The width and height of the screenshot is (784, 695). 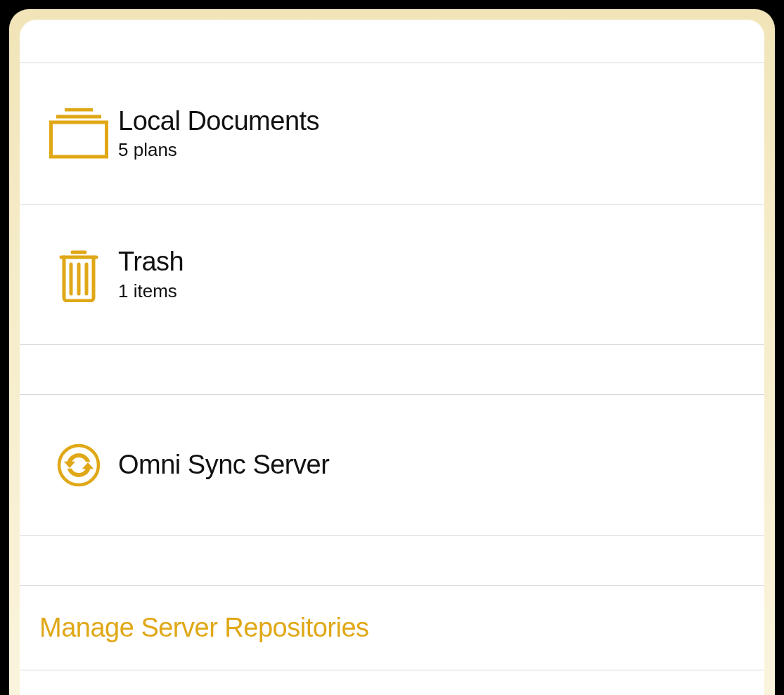 I want to click on manage-link-label: Manage Server Repositories, so click(x=204, y=628).